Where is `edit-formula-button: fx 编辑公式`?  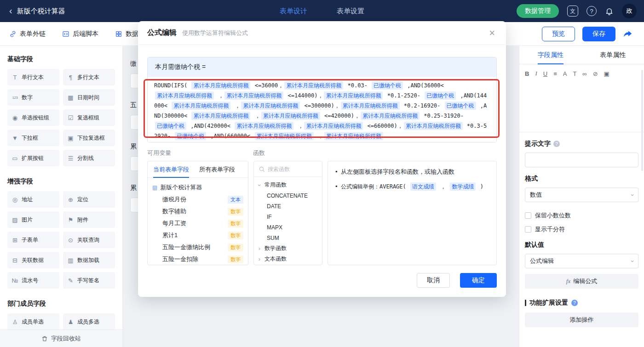
edit-formula-button: fx 编辑公式 is located at coordinates (581, 281).